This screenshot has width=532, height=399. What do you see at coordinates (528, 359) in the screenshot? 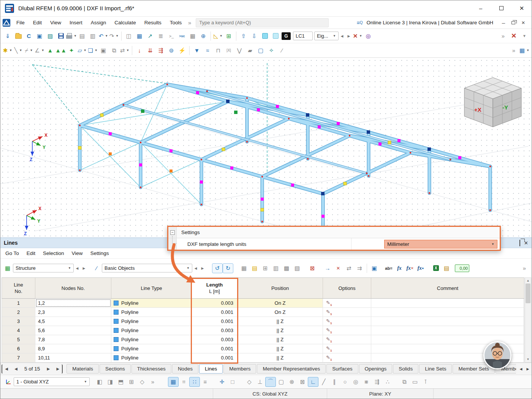
I see `scroll-down-icon: ▼` at bounding box center [528, 359].